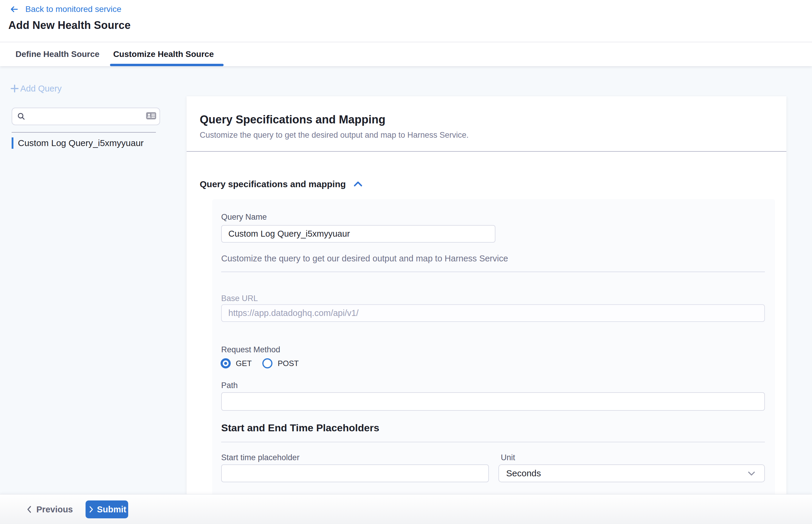  What do you see at coordinates (112, 510) in the screenshot?
I see `submit-label: Submit` at bounding box center [112, 510].